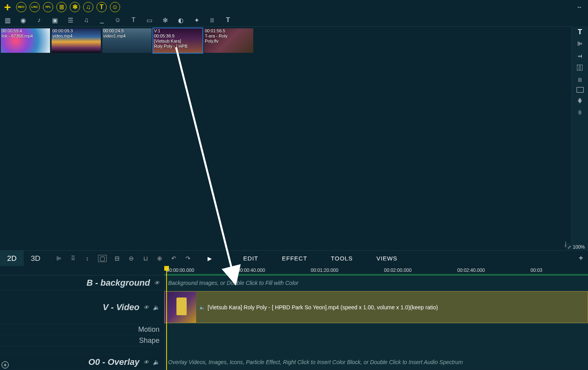  What do you see at coordinates (471, 270) in the screenshot?
I see `ruler-tick: 00:02:40.000` at bounding box center [471, 270].